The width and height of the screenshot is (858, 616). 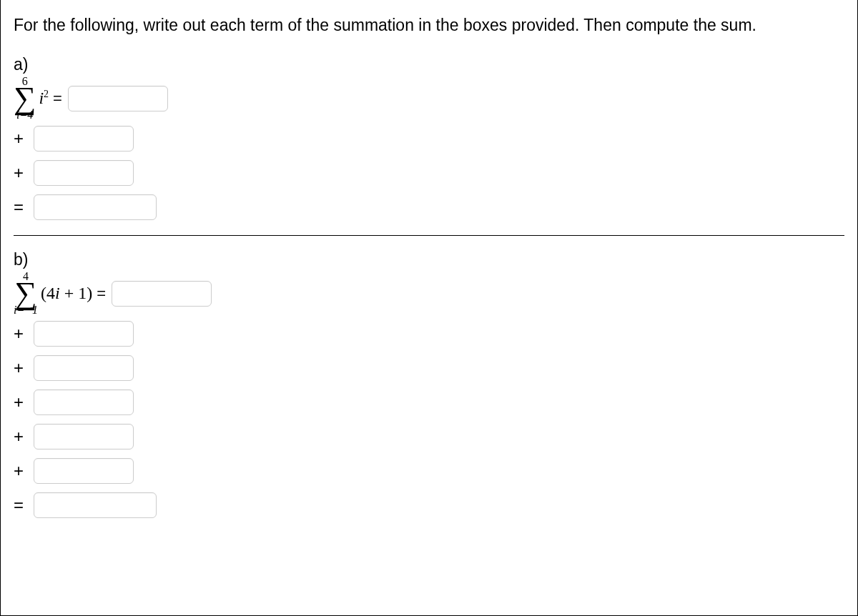 I want to click on part-a-term-row-3: +, so click(x=429, y=173).